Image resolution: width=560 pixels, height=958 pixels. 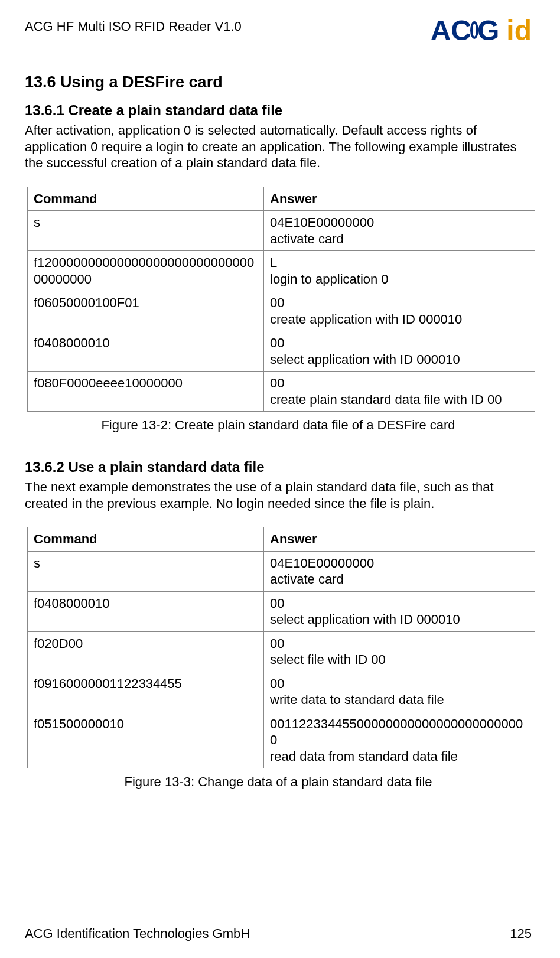 What do you see at coordinates (281, 392) in the screenshot?
I see `table-row: f080F0000eeee1000000000create plain stan…` at bounding box center [281, 392].